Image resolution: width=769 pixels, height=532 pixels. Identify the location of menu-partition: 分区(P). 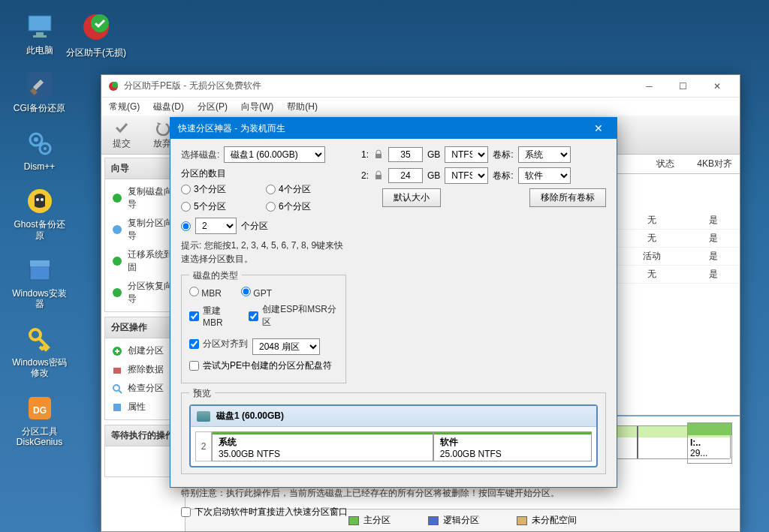
(213, 107).